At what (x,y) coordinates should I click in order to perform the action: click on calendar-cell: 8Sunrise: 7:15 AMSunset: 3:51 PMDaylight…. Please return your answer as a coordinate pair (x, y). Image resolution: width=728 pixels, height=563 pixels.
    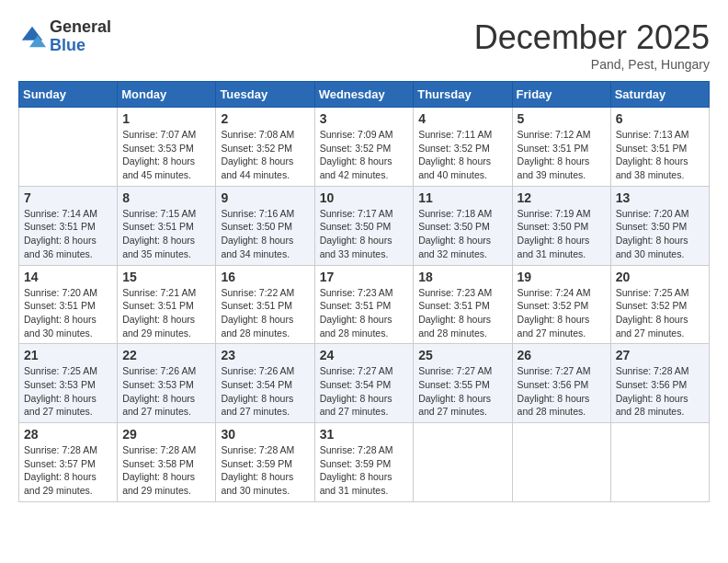
    Looking at the image, I should click on (167, 225).